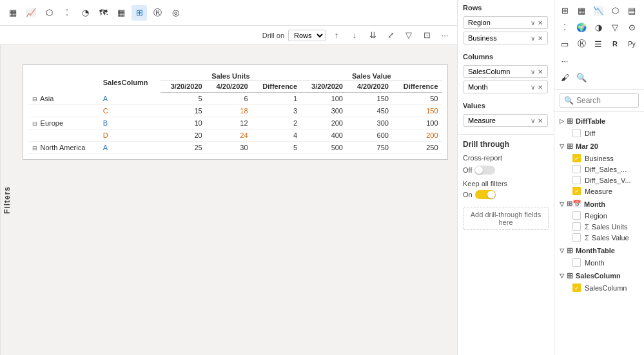 The image size is (644, 355). I want to click on pill-chevron-btn-3: ∨, so click(532, 72).